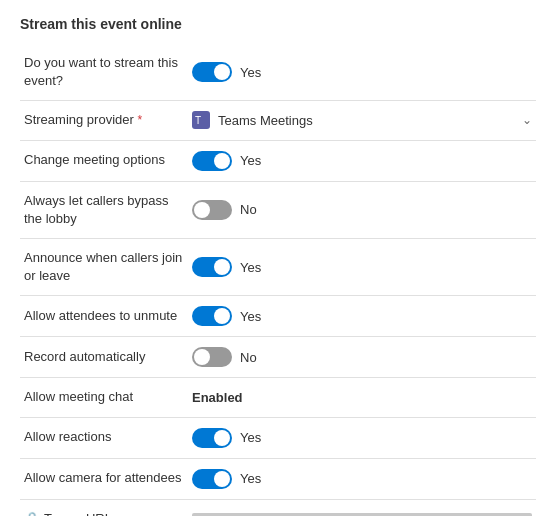 Image resolution: width=556 pixels, height=516 pixels. What do you see at coordinates (362, 210) in the screenshot?
I see `bypass-lobby-value: No` at bounding box center [362, 210].